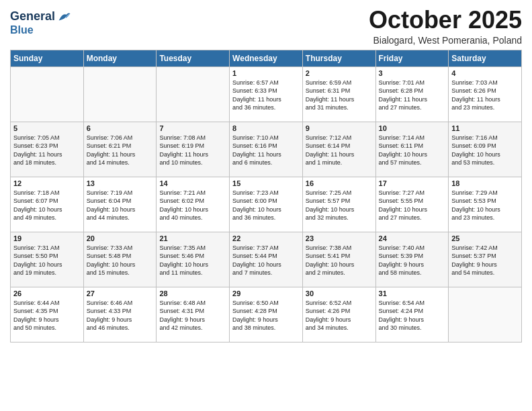 The height and width of the screenshot is (411, 532). I want to click on calendar-cell: 31Sunrise: 6:54 AM Sunset: 4:24 PM Dayli…, so click(412, 314).